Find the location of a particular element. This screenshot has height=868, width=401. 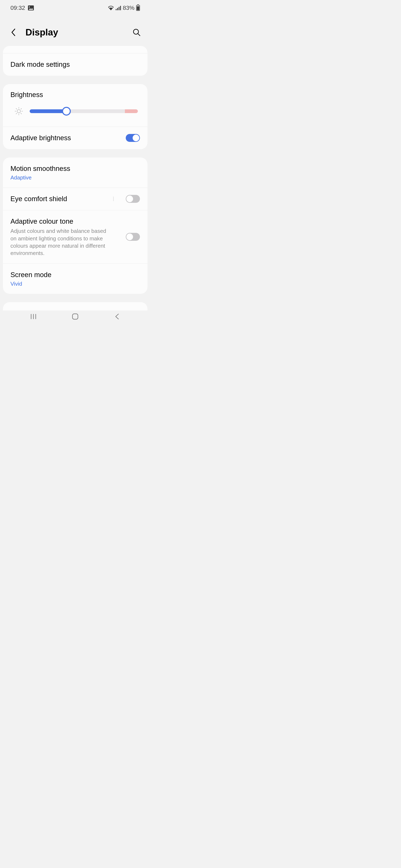

nav-back-button is located at coordinates (117, 317).